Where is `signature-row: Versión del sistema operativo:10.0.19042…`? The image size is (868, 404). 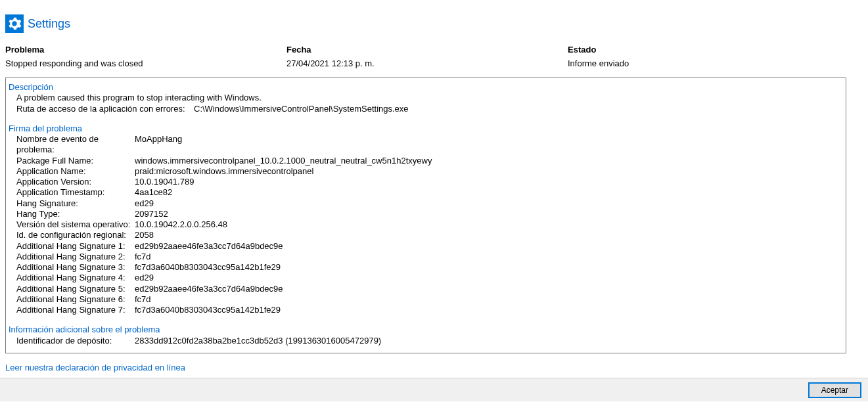 signature-row: Versión del sistema operativo:10.0.19042… is located at coordinates (428, 225).